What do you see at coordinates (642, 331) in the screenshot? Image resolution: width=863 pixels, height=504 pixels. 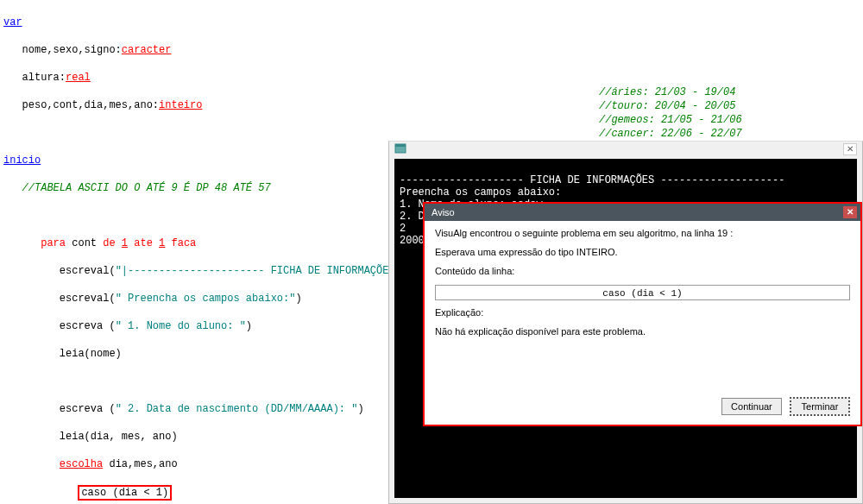 I see `explanation-text: Não há explicação disponível para este p…` at bounding box center [642, 331].